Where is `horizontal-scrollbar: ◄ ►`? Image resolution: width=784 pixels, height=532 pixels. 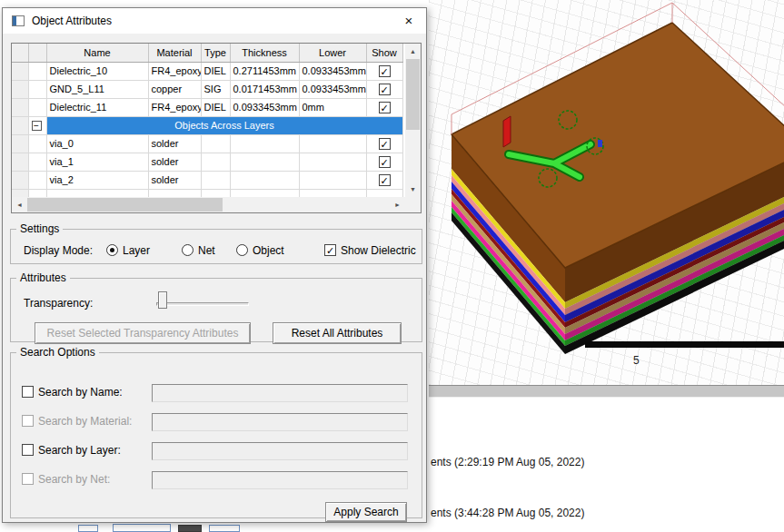 horizontal-scrollbar: ◄ ► is located at coordinates (216, 205).